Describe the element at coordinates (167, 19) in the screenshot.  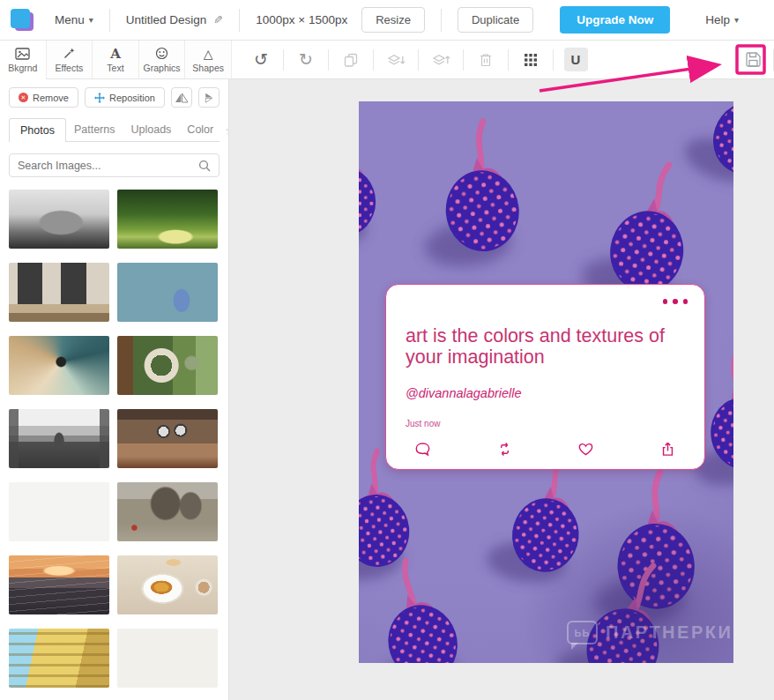
I see `design-title-label: Untitled Design` at that location.